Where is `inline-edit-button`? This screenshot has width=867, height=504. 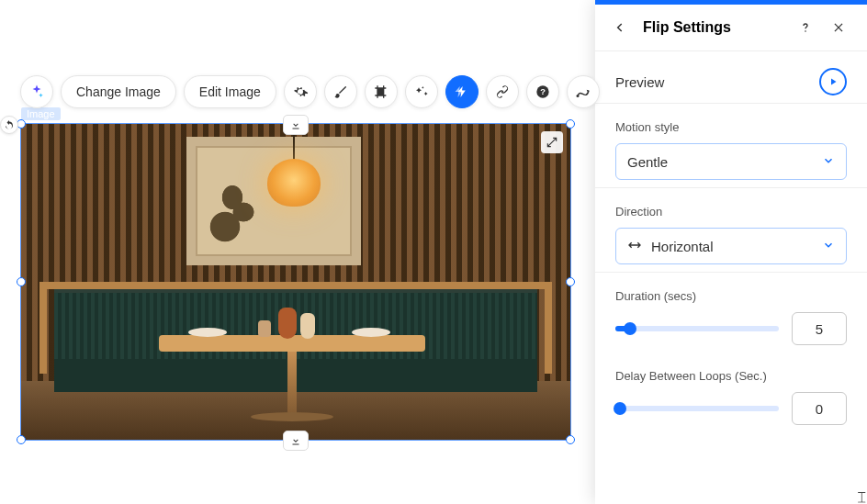 inline-edit-button is located at coordinates (552, 142).